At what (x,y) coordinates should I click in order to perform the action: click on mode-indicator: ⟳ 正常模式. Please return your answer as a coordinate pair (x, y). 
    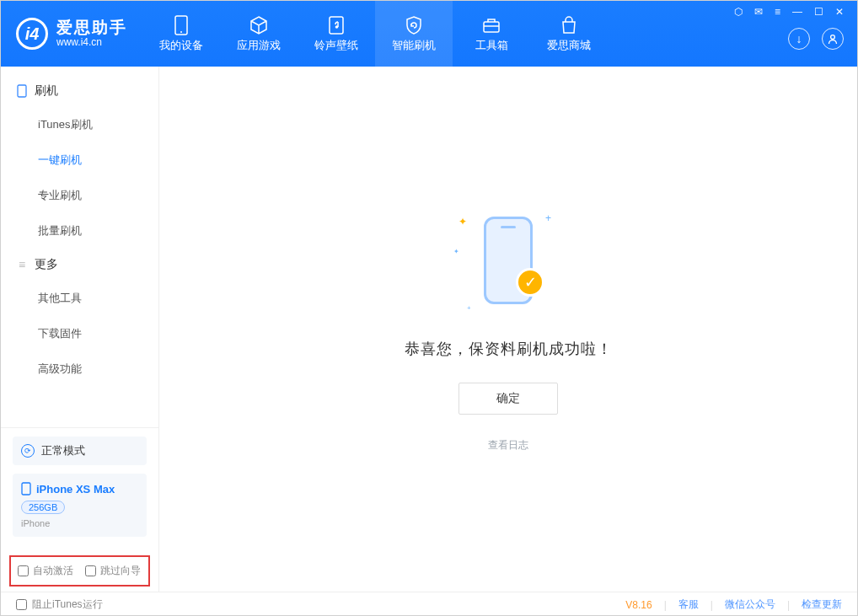
    Looking at the image, I should click on (79, 451).